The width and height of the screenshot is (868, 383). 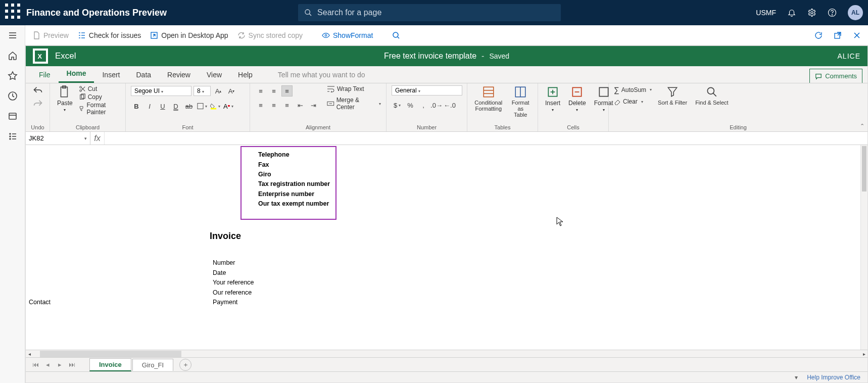 What do you see at coordinates (287, 91) in the screenshot?
I see `align-bottom-button: ≡` at bounding box center [287, 91].